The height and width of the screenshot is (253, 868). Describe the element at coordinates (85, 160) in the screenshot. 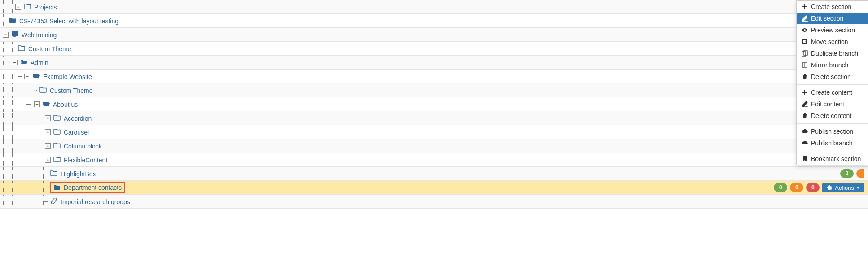

I see `node-label: FlexibleContent` at that location.